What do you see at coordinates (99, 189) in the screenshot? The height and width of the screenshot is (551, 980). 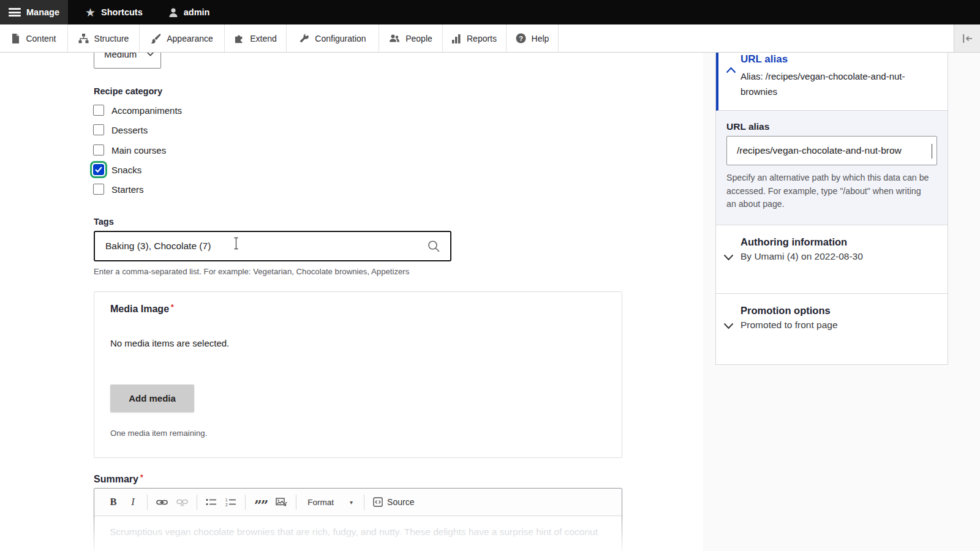 I see `checkbox-starters` at bounding box center [99, 189].